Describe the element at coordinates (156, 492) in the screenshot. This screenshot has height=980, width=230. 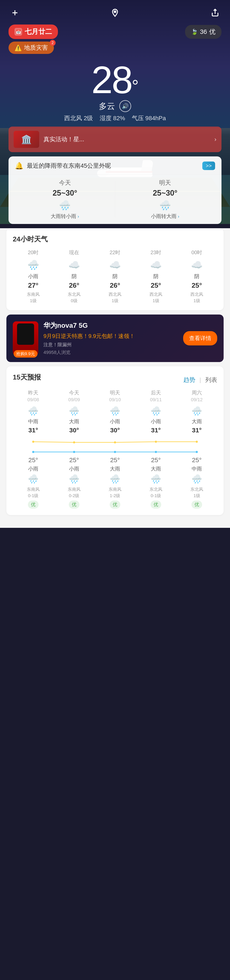
I see `day-wind: 东北风0-1级` at that location.